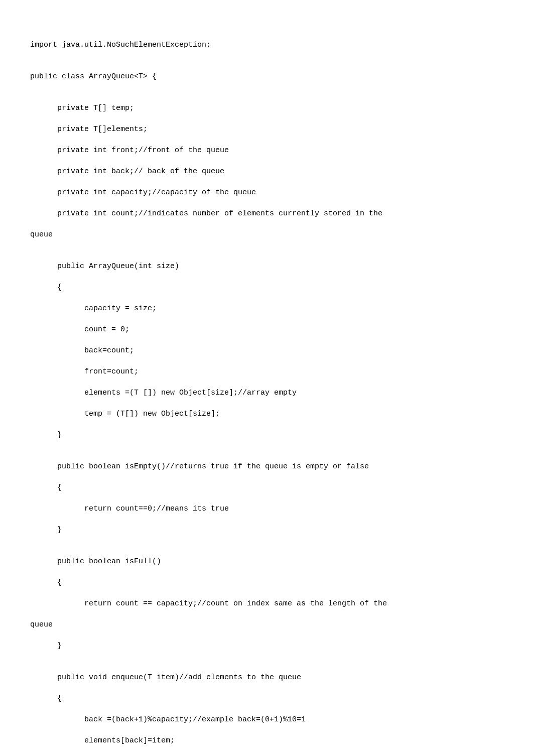  What do you see at coordinates (266, 561) in the screenshot?
I see `code-line: public boolean isFull()` at bounding box center [266, 561].